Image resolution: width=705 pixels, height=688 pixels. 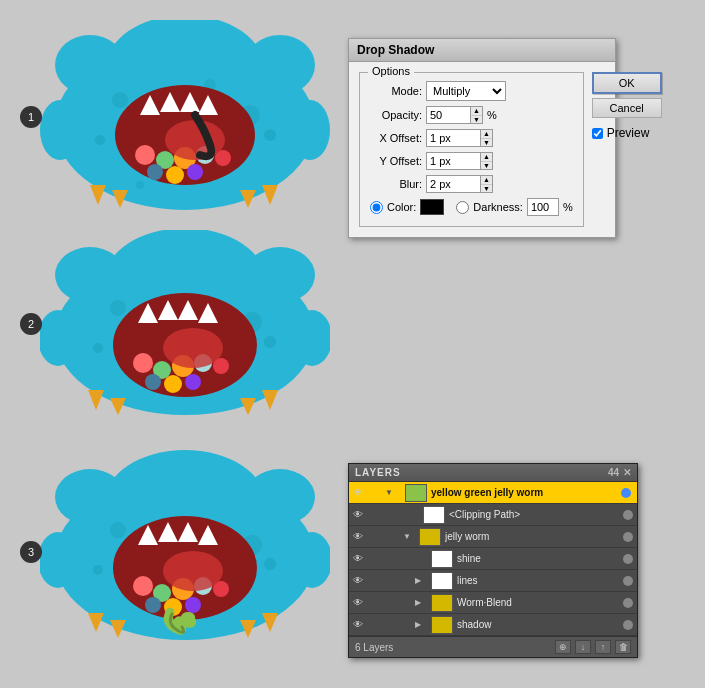 I want to click on cancel-button: Cancel, so click(x=627, y=108).